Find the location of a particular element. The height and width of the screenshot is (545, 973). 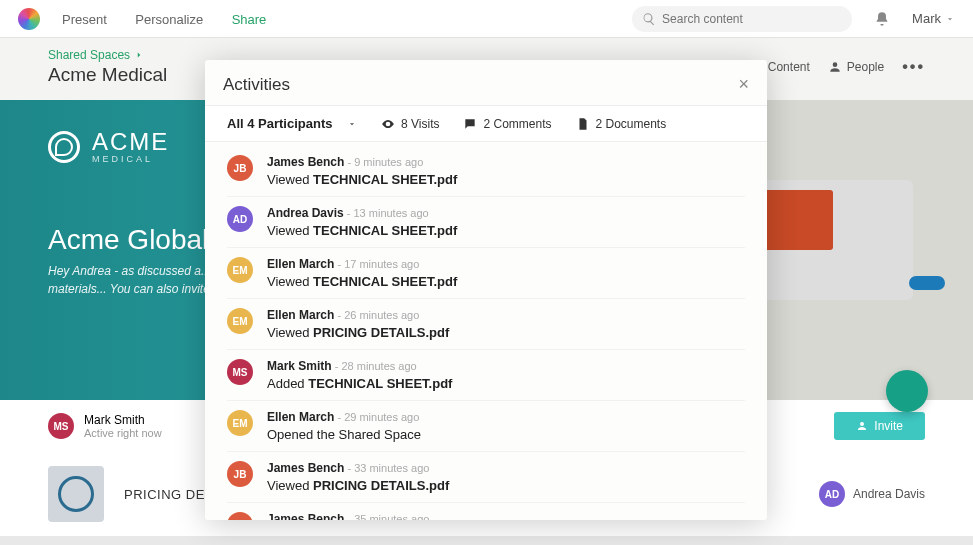

comment-icon is located at coordinates (470, 124).